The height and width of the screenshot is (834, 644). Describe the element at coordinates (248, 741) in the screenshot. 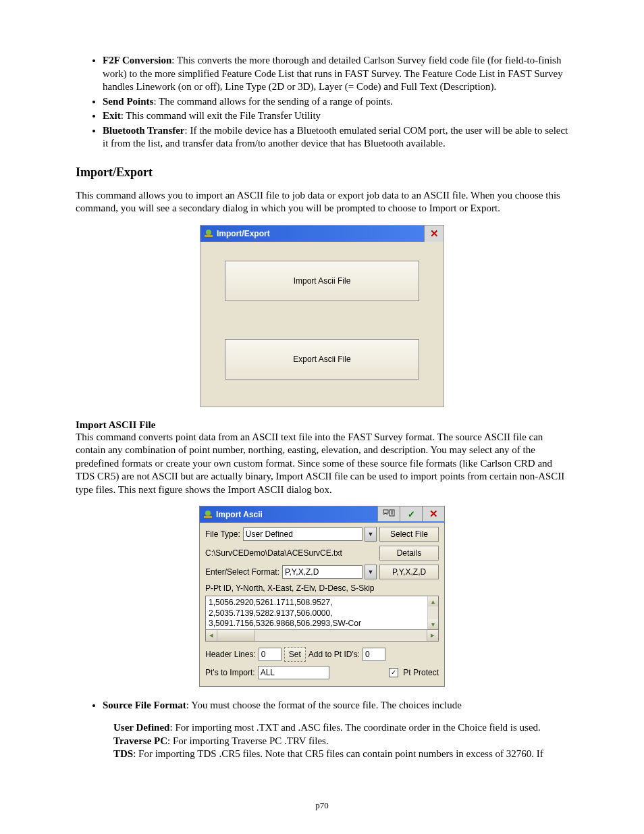

I see `sub-item-text: : For importing Traverse PC .TRV files.` at that location.